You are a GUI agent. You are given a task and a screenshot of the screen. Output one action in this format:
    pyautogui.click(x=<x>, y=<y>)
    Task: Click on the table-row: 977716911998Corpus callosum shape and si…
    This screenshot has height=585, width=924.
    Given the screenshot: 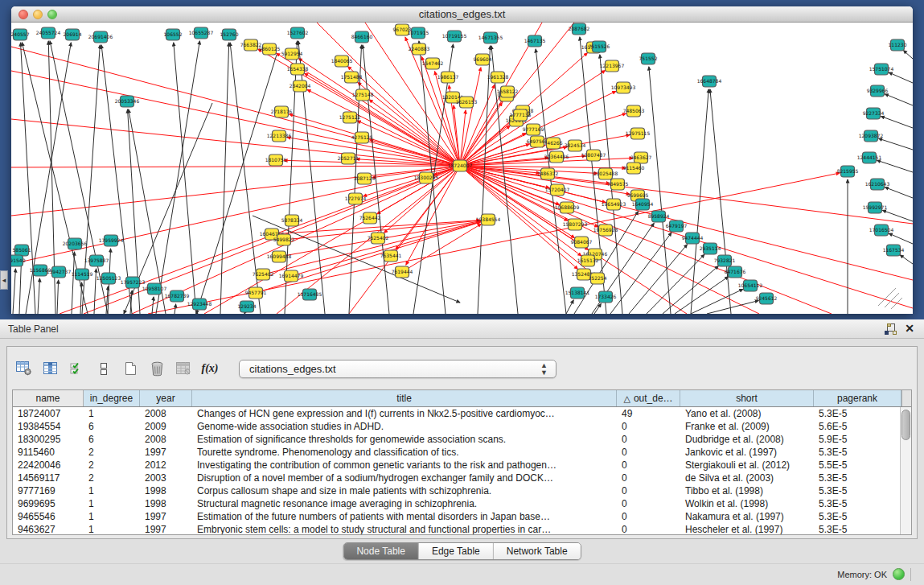 What is the action you would take?
    pyautogui.click(x=457, y=491)
    